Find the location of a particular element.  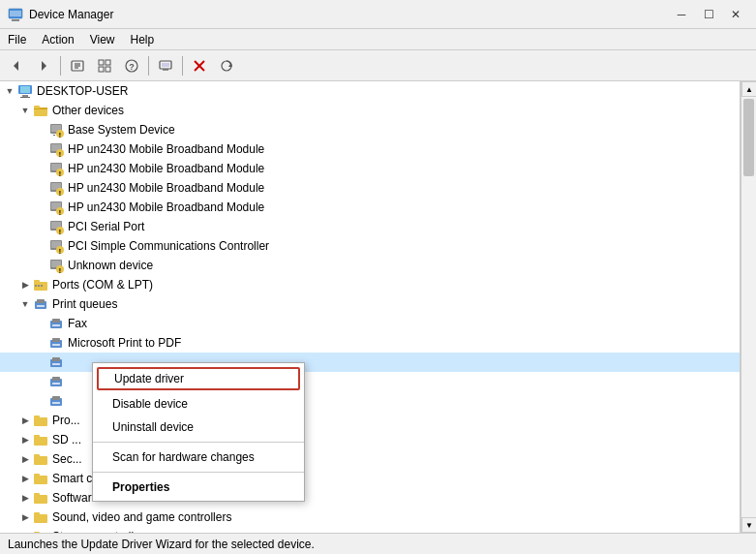

other-devices-label: Other devices is located at coordinates (88, 110).